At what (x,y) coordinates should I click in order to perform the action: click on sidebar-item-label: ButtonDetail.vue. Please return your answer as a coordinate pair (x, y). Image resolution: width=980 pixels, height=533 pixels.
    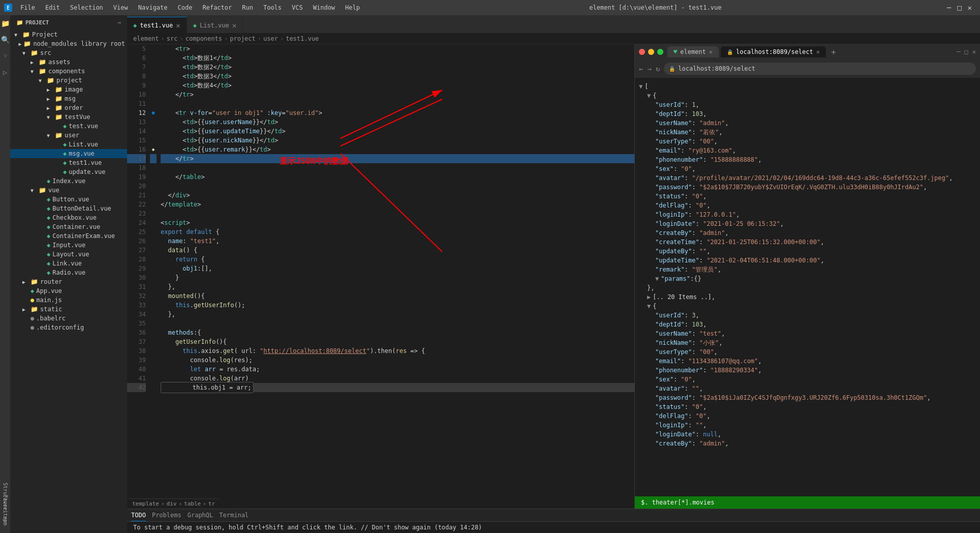
    Looking at the image, I should click on (82, 209).